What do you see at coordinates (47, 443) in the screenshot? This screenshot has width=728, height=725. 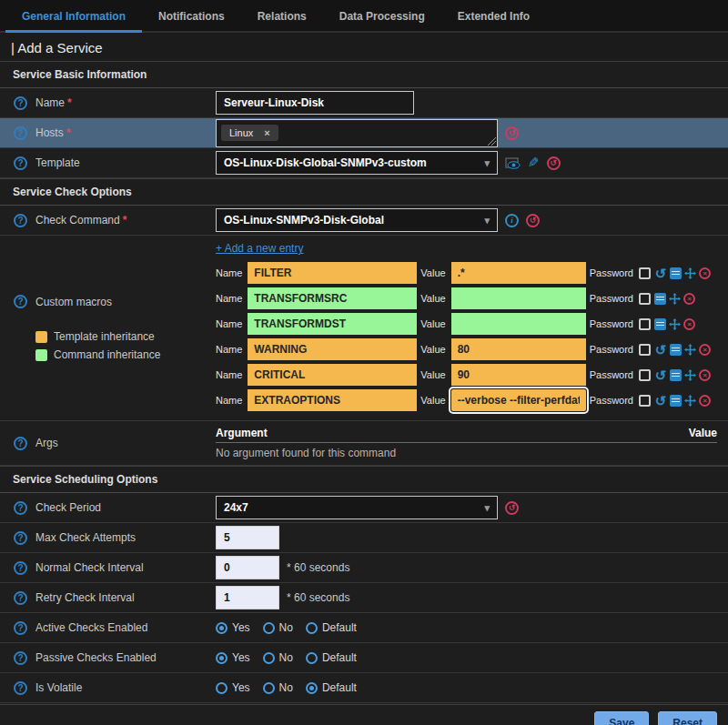 I see `args-label: Args` at bounding box center [47, 443].